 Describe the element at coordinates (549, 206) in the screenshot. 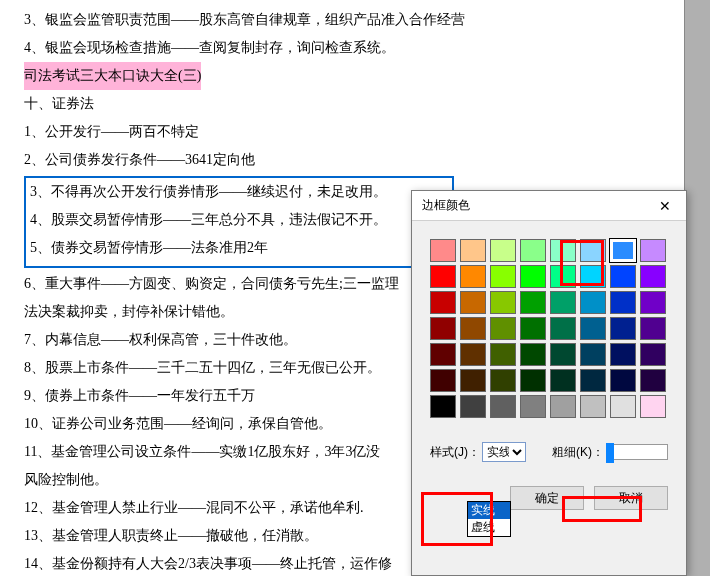

I see `dialog-header: 边框颜色 ✕` at that location.